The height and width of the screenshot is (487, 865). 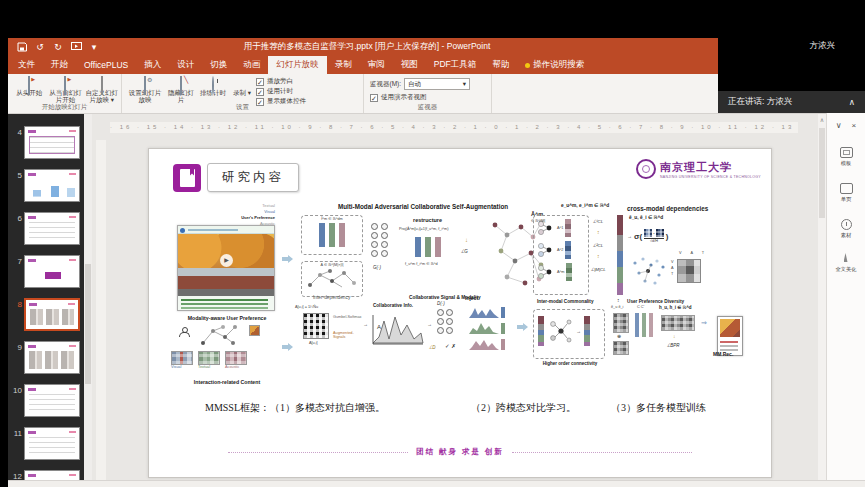 I want to click on speaking-indicator: 正在讲话: 方浓兴 ∧, so click(x=792, y=102).